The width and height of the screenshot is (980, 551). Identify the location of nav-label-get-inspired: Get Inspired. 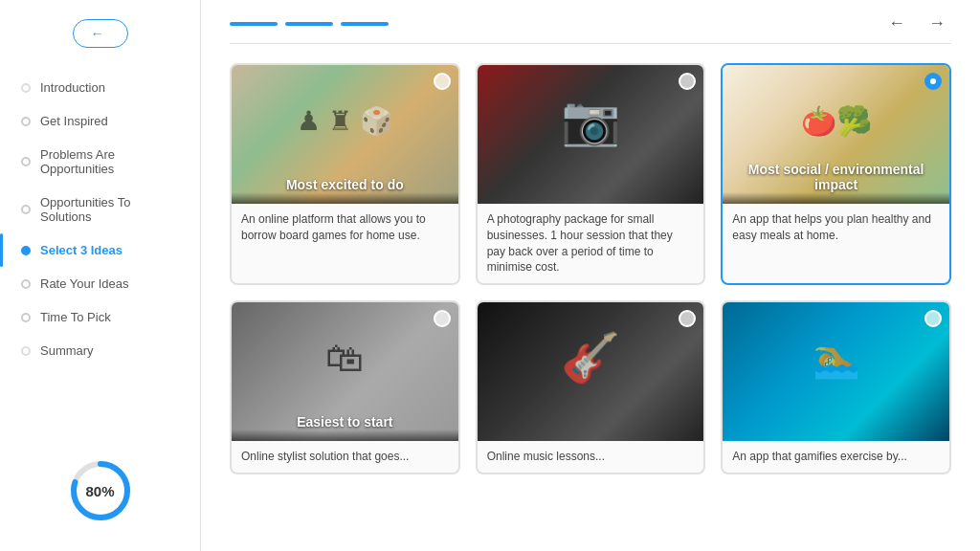
(75, 121).